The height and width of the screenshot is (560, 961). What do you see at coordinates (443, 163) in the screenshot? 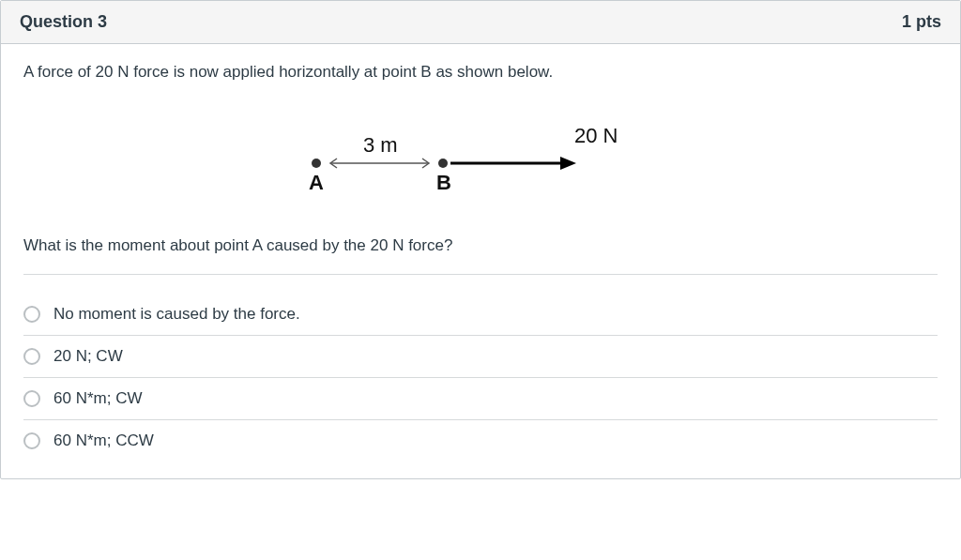
I see `point-b-dot` at bounding box center [443, 163].